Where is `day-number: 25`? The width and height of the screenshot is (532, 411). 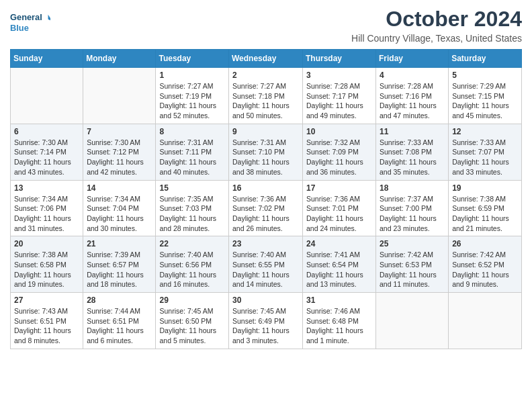 day-number: 25 is located at coordinates (412, 244).